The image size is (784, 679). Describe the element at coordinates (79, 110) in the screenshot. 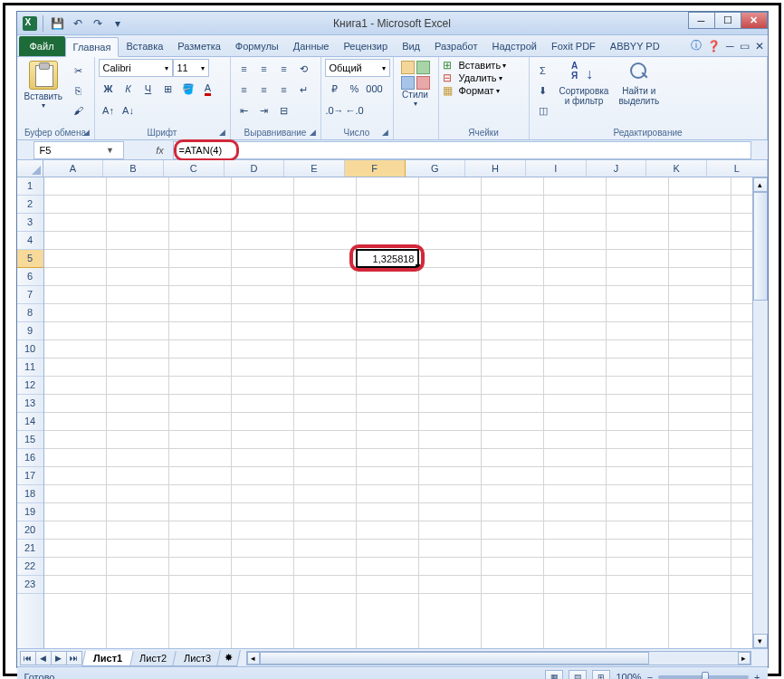

I see `format-painter-icon: 🖌` at that location.